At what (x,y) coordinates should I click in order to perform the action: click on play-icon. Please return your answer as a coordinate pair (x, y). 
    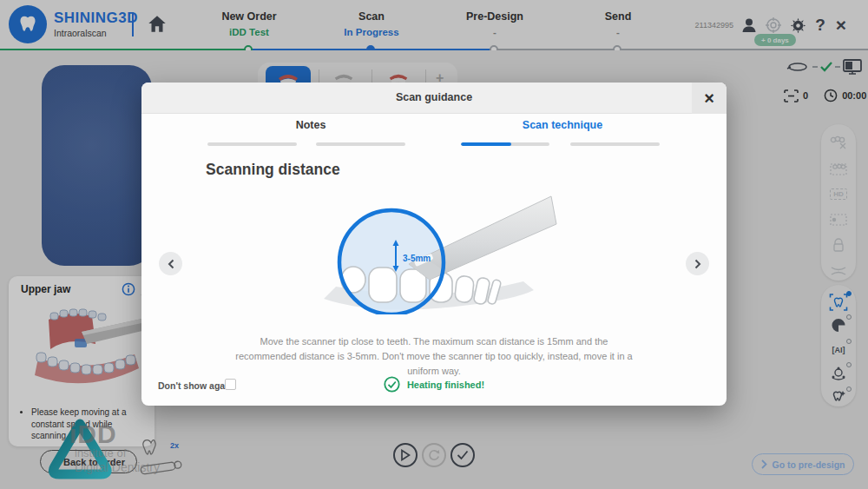
    Looking at the image, I should click on (405, 455).